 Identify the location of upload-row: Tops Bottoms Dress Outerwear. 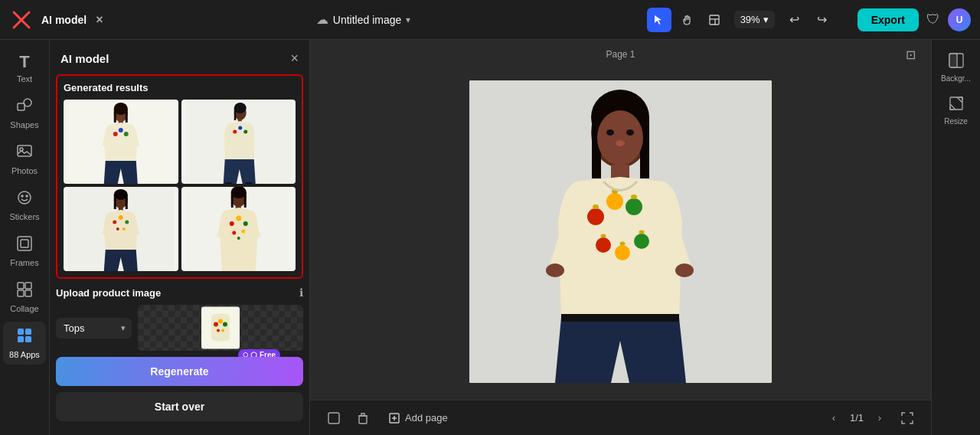
(179, 328).